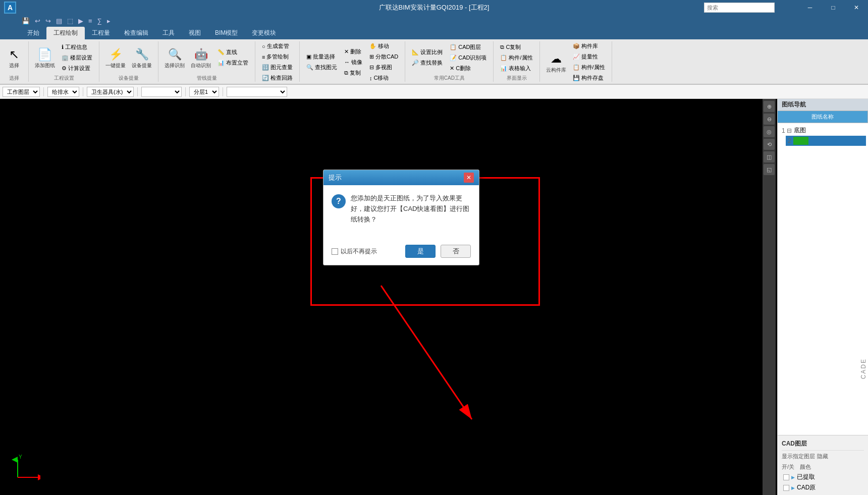 This screenshot has width=868, height=495. Describe the element at coordinates (77, 69) in the screenshot. I see `btn-calc-settings: ⚙ 计算设置` at that location.